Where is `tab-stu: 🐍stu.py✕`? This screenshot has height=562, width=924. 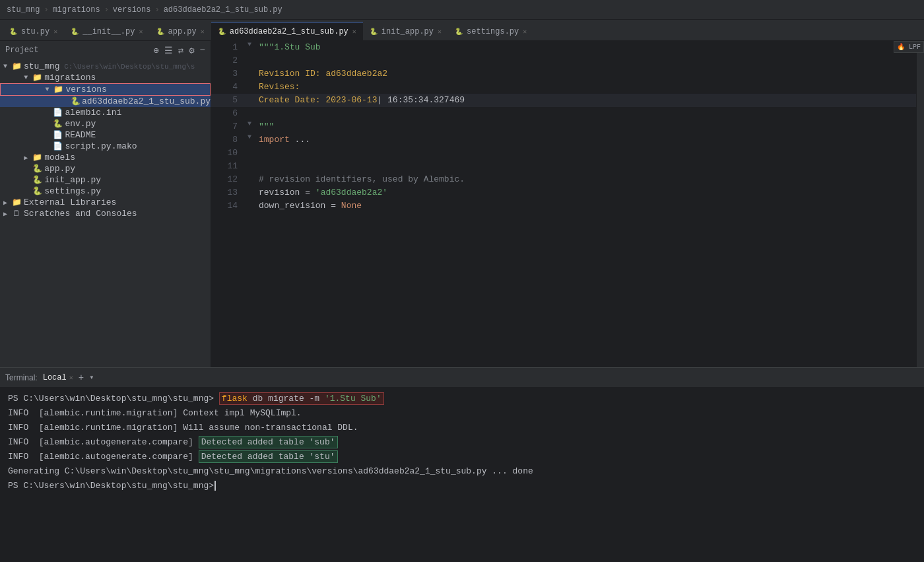 tab-stu: 🐍stu.py✕ is located at coordinates (33, 31).